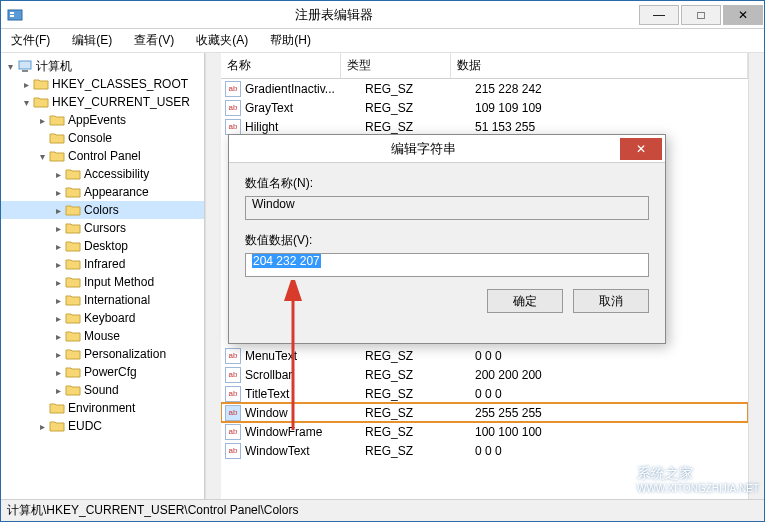 Image resolution: width=765 pixels, height=522 pixels. What do you see at coordinates (610, 375) in the screenshot?
I see `cell-data: 200 200 200` at bounding box center [610, 375].